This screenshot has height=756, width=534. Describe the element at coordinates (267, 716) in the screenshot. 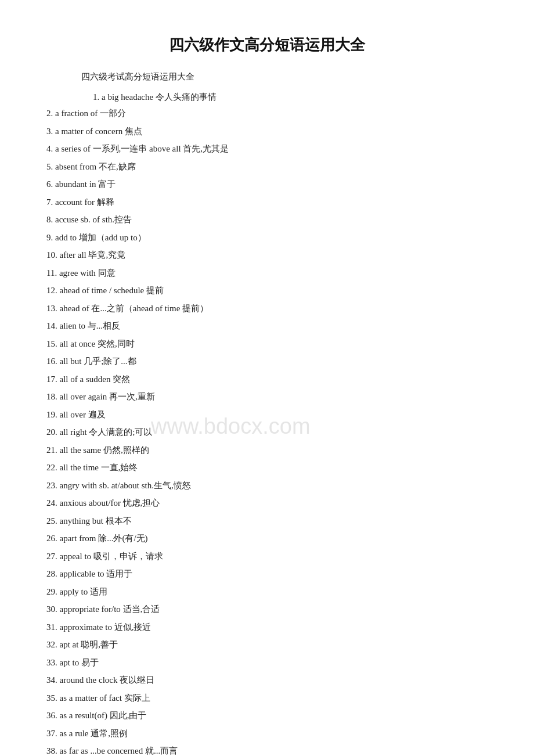

I see `list-item: 36. as a result(of) 因此,由于` at that location.